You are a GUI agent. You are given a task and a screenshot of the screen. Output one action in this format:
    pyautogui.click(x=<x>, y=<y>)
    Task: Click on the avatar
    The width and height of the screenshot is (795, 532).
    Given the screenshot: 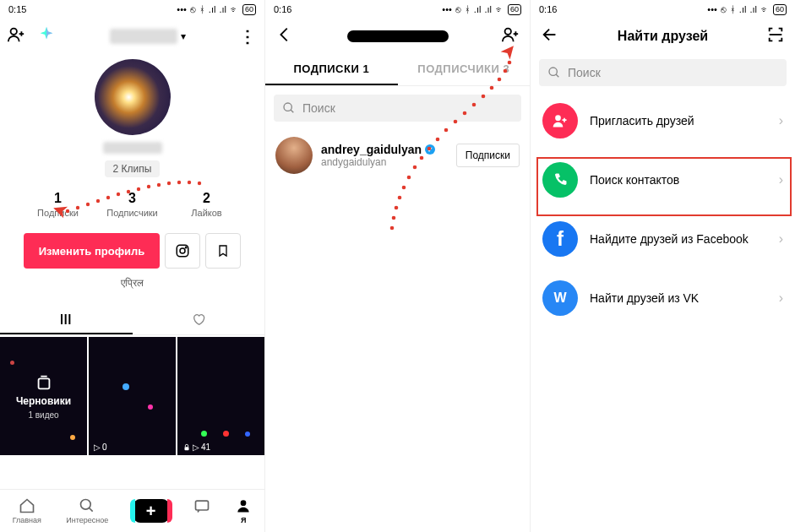 What is the action you would take?
    pyautogui.click(x=133, y=97)
    